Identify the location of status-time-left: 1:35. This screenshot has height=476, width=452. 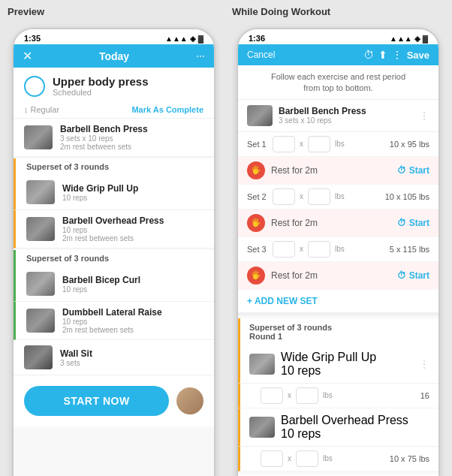
(32, 38).